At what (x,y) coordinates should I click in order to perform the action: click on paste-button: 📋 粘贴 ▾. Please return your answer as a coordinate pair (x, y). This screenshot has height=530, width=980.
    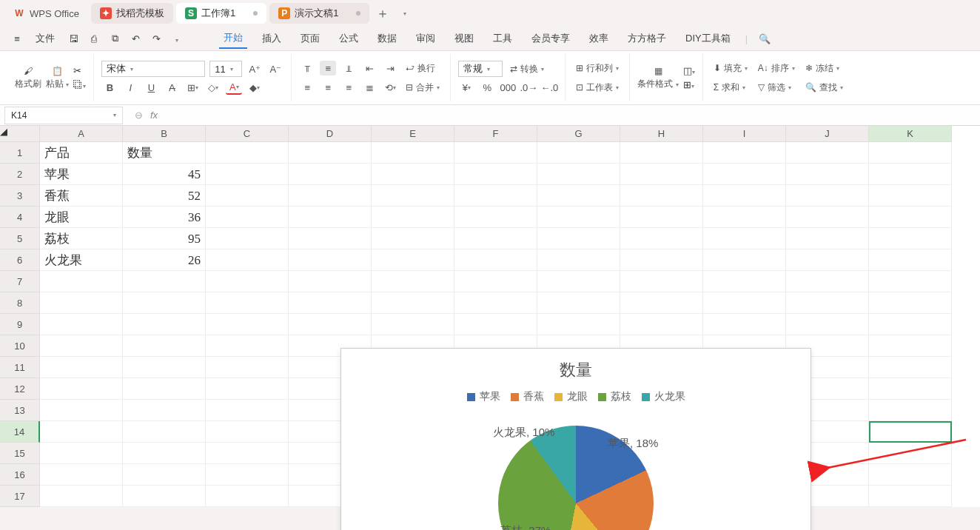
    Looking at the image, I should click on (58, 78).